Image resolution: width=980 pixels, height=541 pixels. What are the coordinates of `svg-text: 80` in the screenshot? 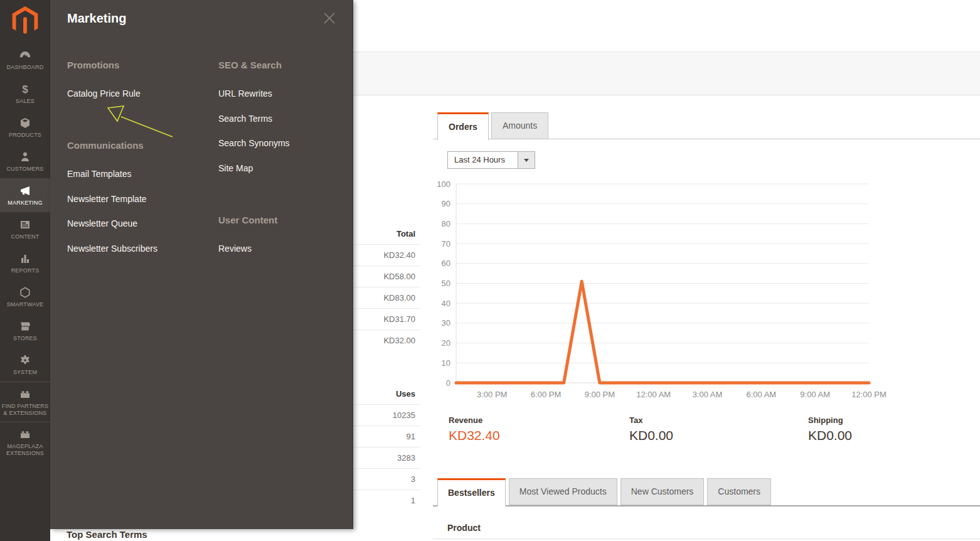 It's located at (446, 223).